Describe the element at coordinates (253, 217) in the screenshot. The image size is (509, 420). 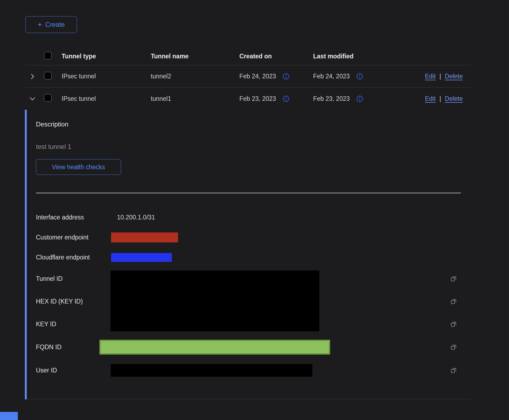
I see `field-interface-address: Interface address 10.200.1.0/31` at that location.